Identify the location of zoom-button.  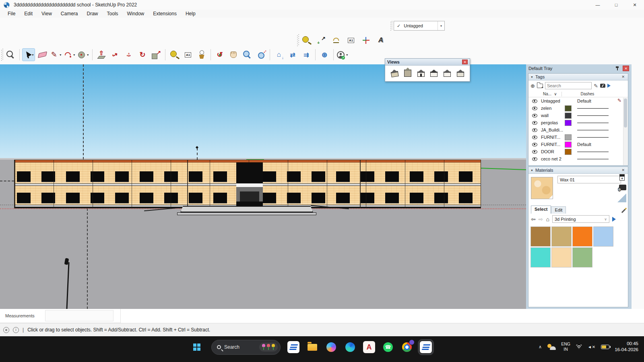
(247, 55).